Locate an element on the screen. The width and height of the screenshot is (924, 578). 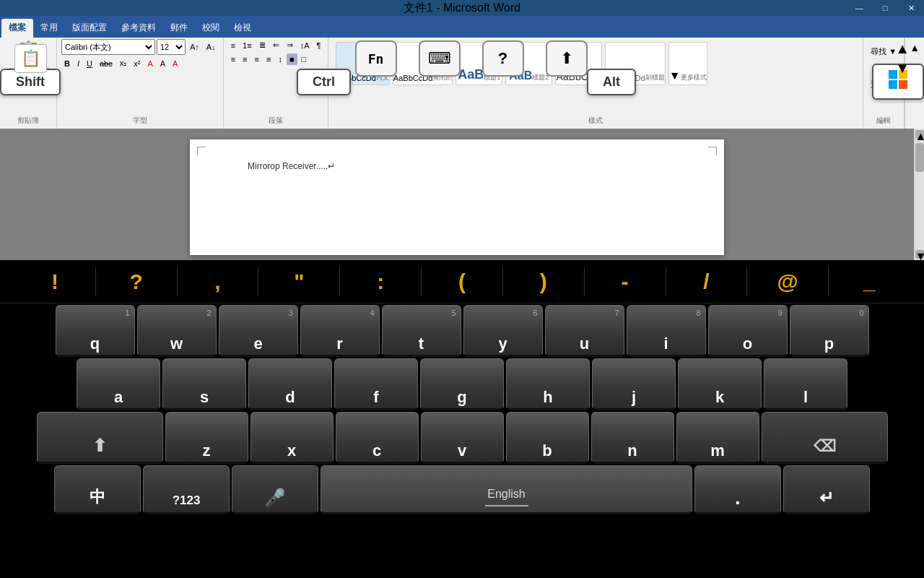
bold-btn: B is located at coordinates (67, 64).